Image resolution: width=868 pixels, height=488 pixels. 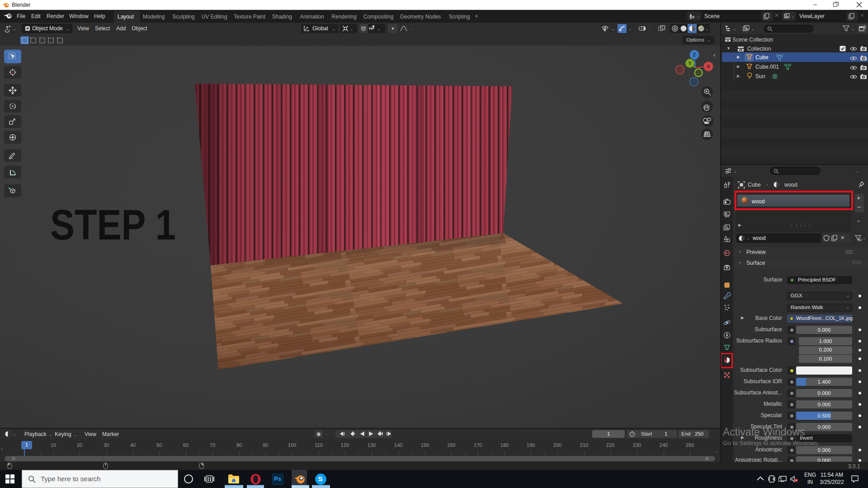 What do you see at coordinates (694, 55) in the screenshot?
I see `svg-text: Z` at bounding box center [694, 55].